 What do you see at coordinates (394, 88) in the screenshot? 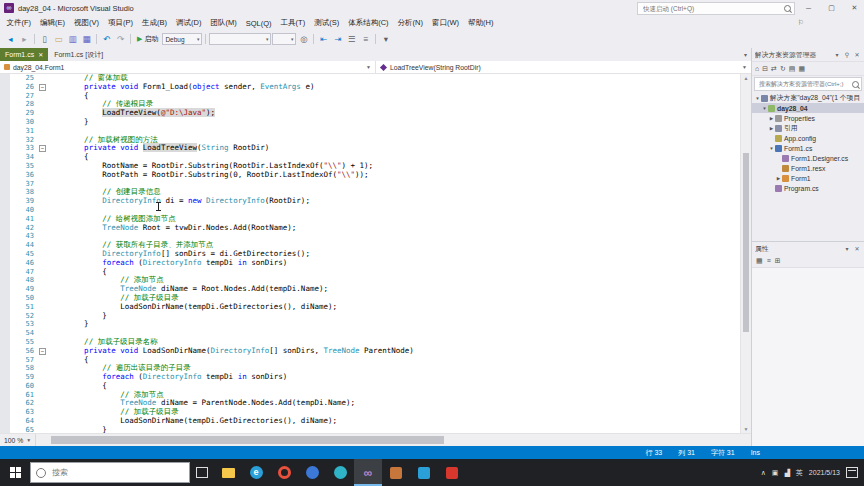
I see `code-line: private void Form1_Load(object sender, E…` at bounding box center [394, 88].